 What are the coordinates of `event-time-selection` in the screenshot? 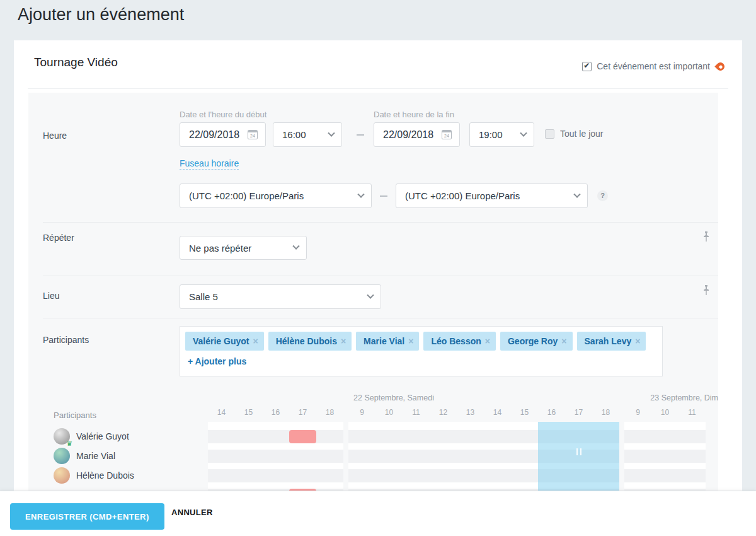 It's located at (578, 457).